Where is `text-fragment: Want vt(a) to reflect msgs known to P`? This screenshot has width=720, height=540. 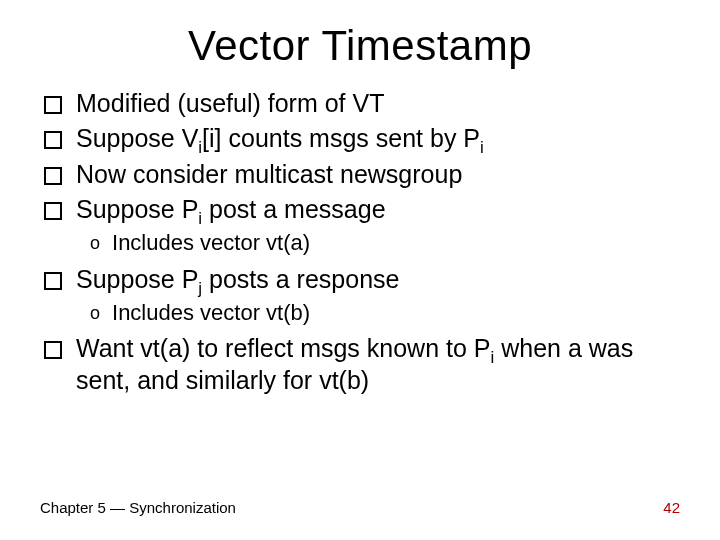 text-fragment: Want vt(a) to reflect msgs known to P is located at coordinates (284, 348).